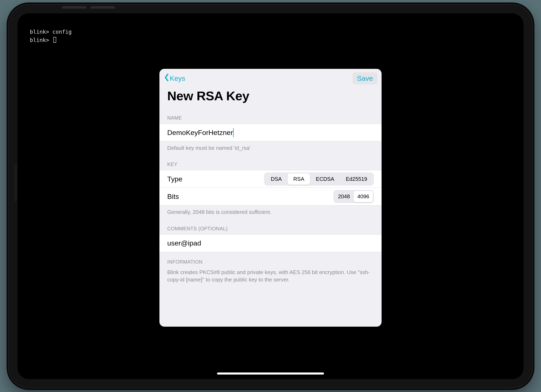  What do you see at coordinates (175, 179) in the screenshot?
I see `key-type-label: Type` at bounding box center [175, 179].